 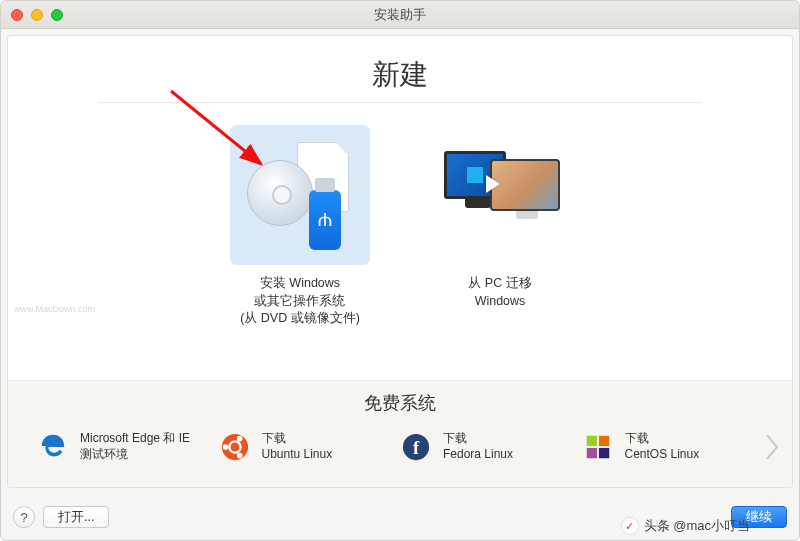 I want to click on free-item-text: 下载 Ubuntu Linux, so click(x=298, y=446).